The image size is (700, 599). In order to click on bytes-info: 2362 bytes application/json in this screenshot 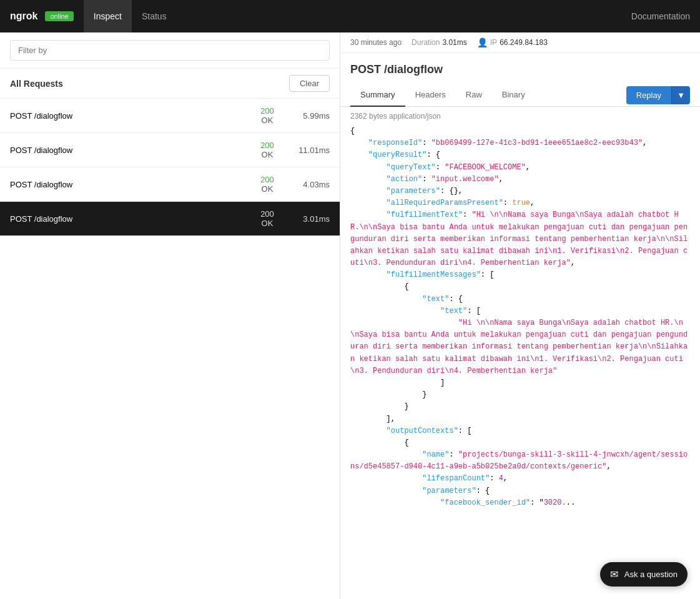, I will do `click(520, 116)`.